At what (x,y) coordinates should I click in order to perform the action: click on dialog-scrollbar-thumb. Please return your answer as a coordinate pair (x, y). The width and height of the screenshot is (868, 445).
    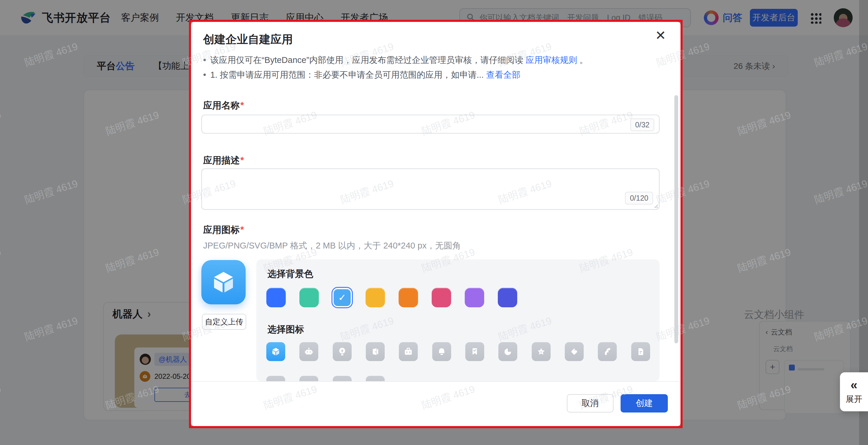
    Looking at the image, I should click on (676, 219).